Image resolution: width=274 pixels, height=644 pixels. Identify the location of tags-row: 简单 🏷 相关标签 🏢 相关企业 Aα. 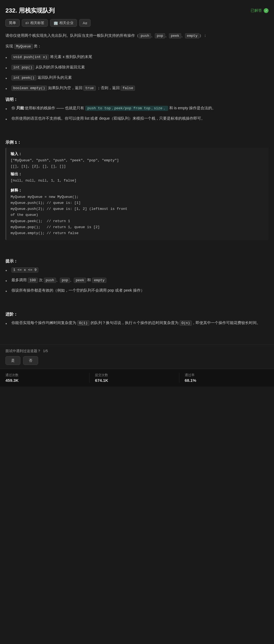
(137, 23).